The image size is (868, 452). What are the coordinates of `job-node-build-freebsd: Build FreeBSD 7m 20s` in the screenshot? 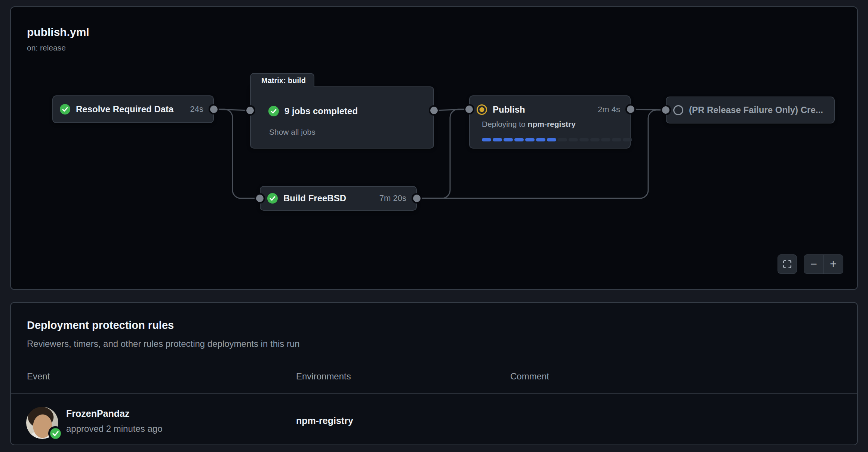 It's located at (338, 198).